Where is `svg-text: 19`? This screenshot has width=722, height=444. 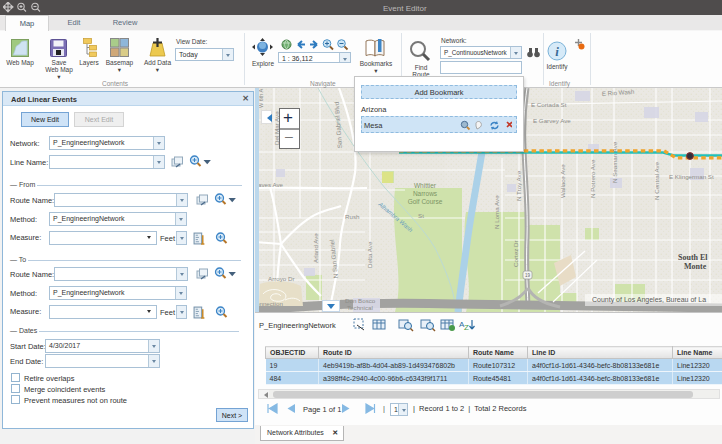
svg-text: 19 is located at coordinates (528, 276).